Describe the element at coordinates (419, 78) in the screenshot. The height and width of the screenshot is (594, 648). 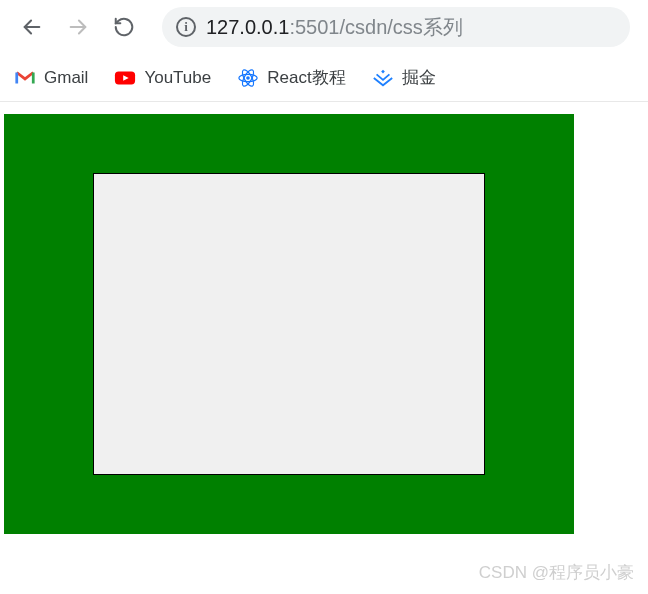
I see `bookmark-label: 掘金` at that location.